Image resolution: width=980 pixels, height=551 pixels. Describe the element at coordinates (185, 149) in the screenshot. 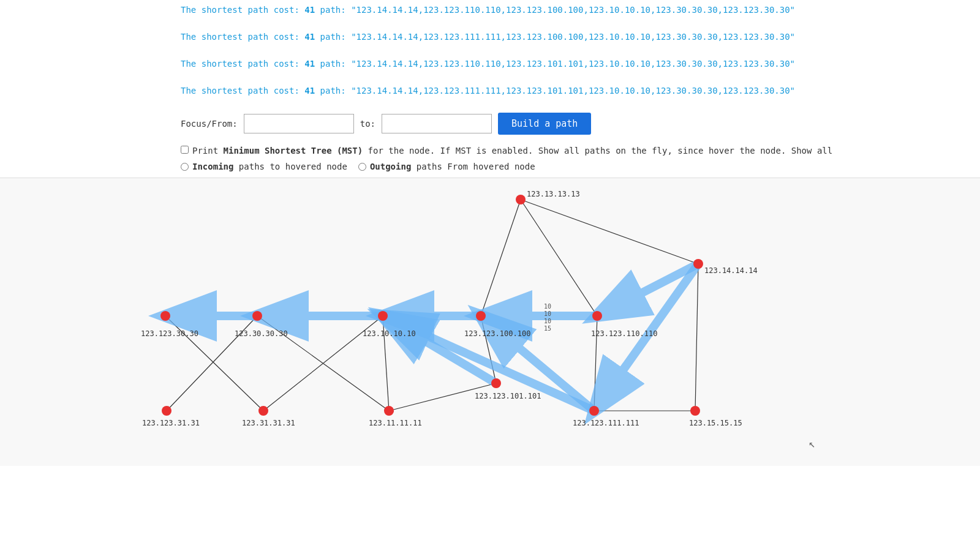

I see `mst-checkbox` at that location.